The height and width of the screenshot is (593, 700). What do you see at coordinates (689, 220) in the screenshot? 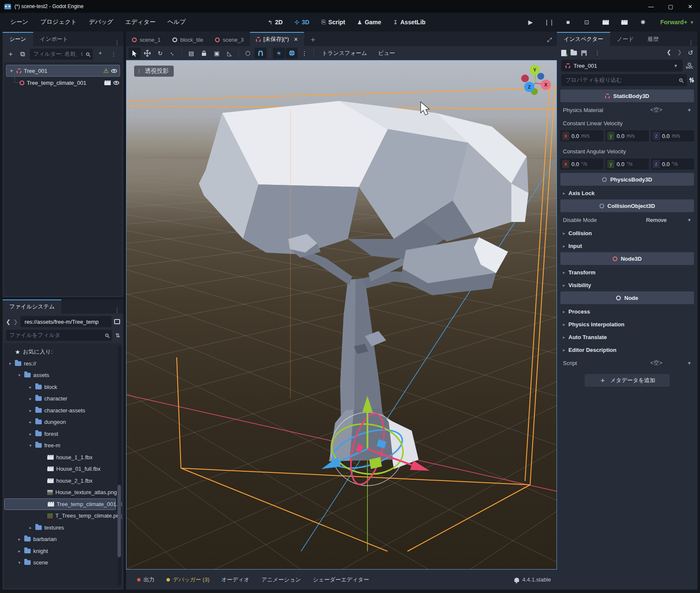
I see `chevron-down-icon: ▼` at bounding box center [689, 220].